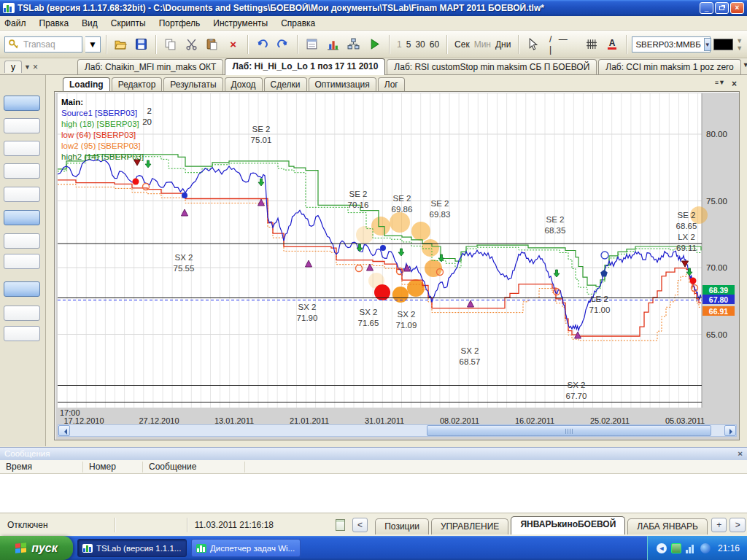 The height and width of the screenshot is (560, 747). Describe the element at coordinates (740, 454) in the screenshot. I see `messages-close-icon: ×` at that location.